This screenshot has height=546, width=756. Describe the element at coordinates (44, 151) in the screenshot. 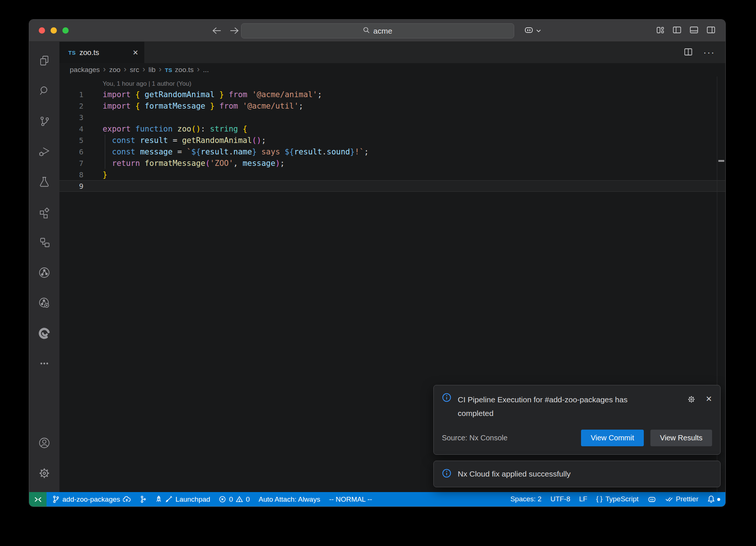

I see `run-and-debug-icon` at that location.